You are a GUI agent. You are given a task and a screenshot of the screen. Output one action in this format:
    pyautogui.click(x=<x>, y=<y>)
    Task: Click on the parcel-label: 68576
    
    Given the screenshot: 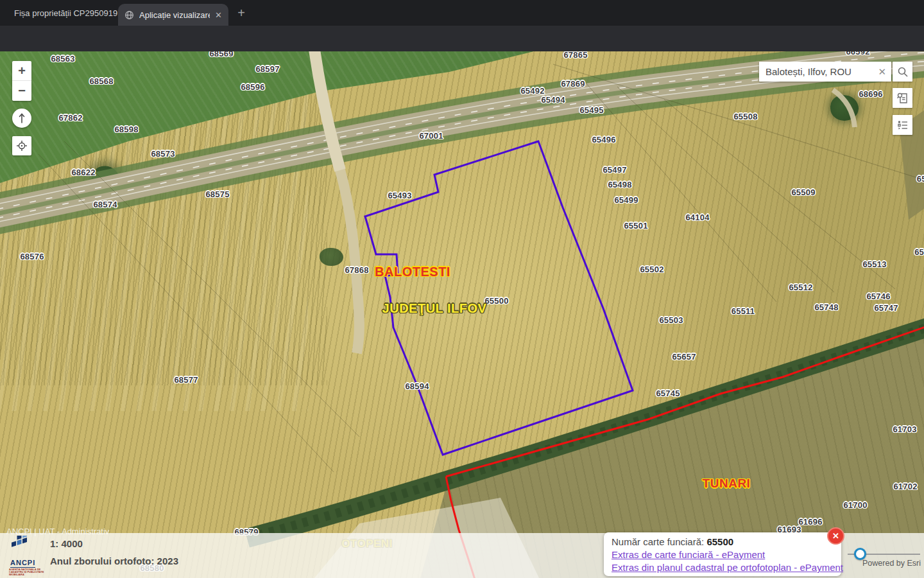 What is the action you would take?
    pyautogui.click(x=32, y=257)
    